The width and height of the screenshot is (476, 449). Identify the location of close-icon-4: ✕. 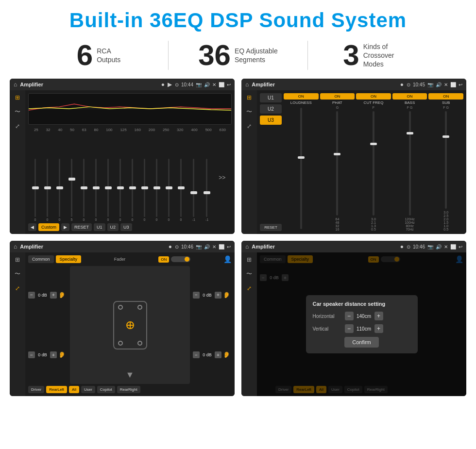
(446, 247).